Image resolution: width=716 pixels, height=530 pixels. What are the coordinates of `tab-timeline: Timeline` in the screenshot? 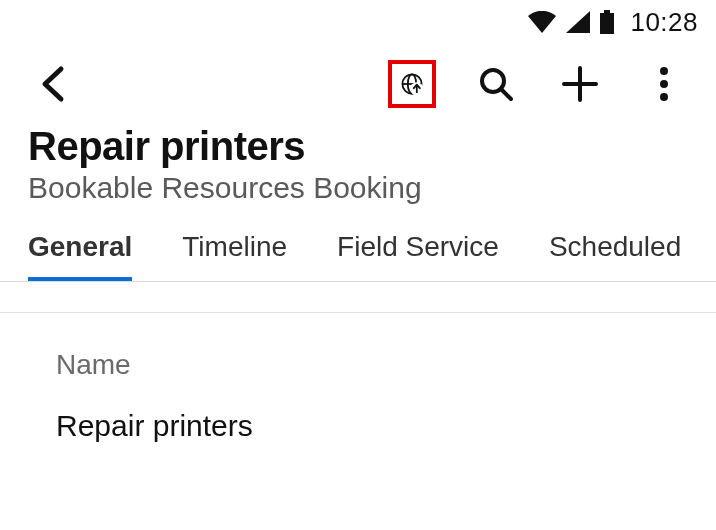 It's located at (234, 256).